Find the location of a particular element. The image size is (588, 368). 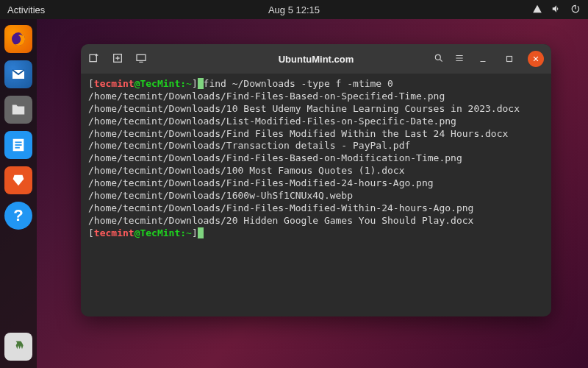

terminal-titlebar: UbuntuMint.com is located at coordinates (316, 59).